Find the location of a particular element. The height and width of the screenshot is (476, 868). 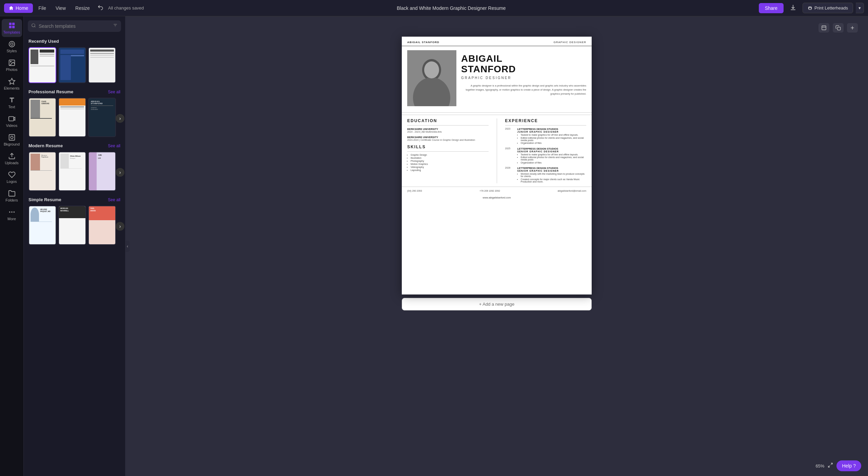

add-page-button: + Add a new page is located at coordinates (497, 304).